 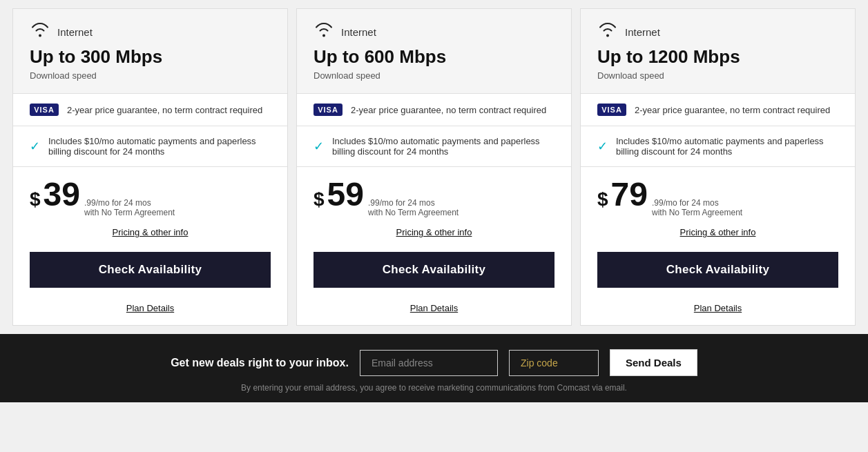 What do you see at coordinates (697, 203) in the screenshot?
I see `price-cents-2: .99/mo for 24 mos` at bounding box center [697, 203].